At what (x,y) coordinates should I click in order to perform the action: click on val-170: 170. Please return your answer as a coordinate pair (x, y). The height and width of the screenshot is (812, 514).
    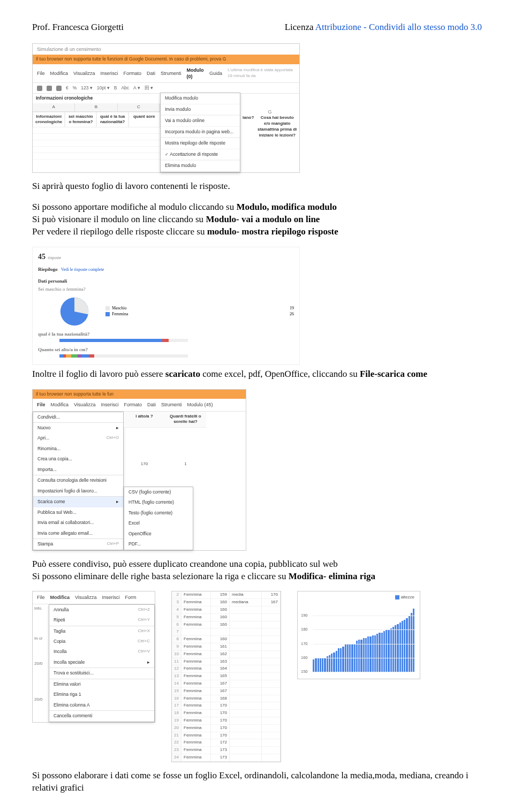
    Looking at the image, I should click on (145, 465).